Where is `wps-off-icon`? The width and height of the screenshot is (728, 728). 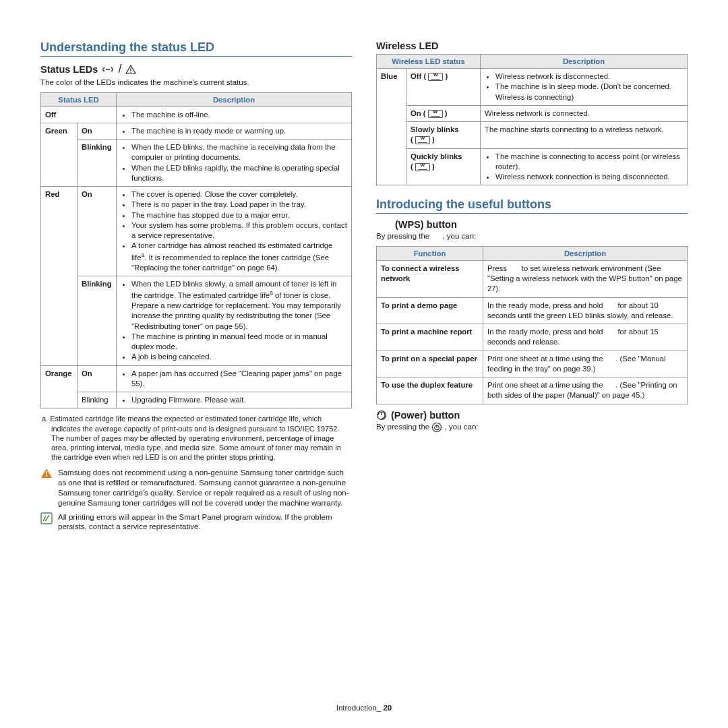 wps-off-icon is located at coordinates (435, 77).